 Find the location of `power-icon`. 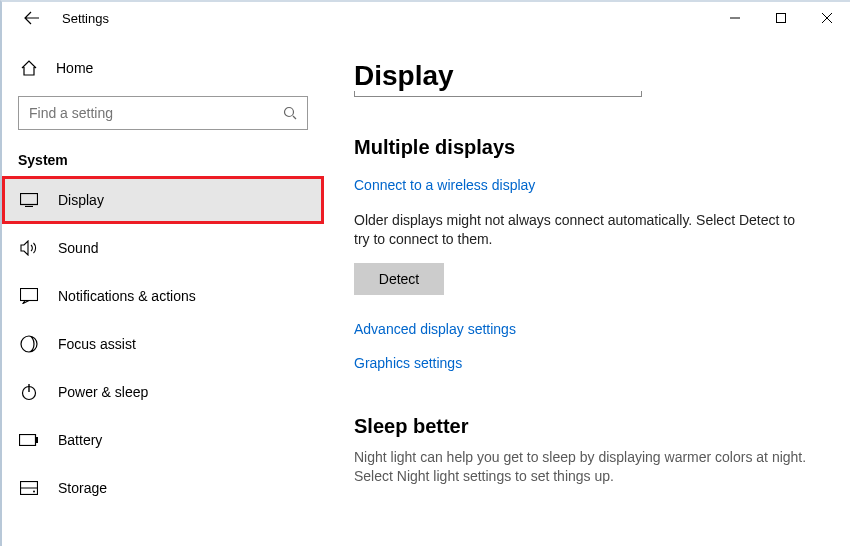

power-icon is located at coordinates (29, 392).